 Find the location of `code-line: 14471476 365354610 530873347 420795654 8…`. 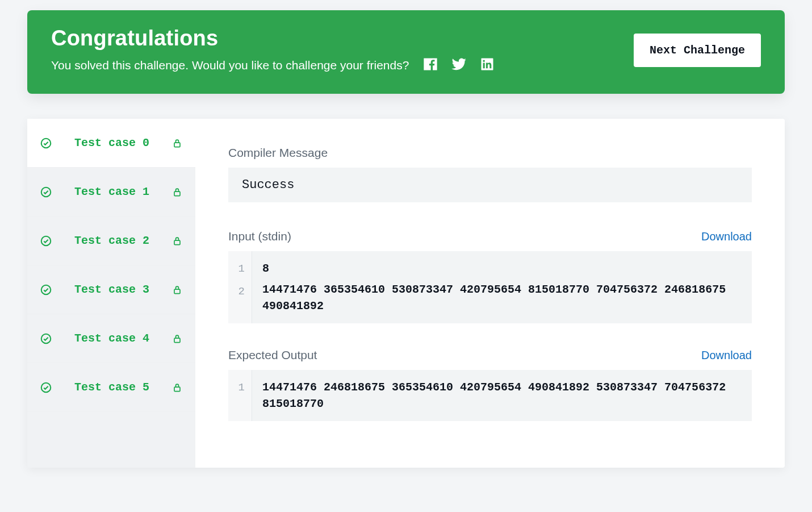

code-line: 14471476 365354610 530873347 420795654 8… is located at coordinates (502, 298).